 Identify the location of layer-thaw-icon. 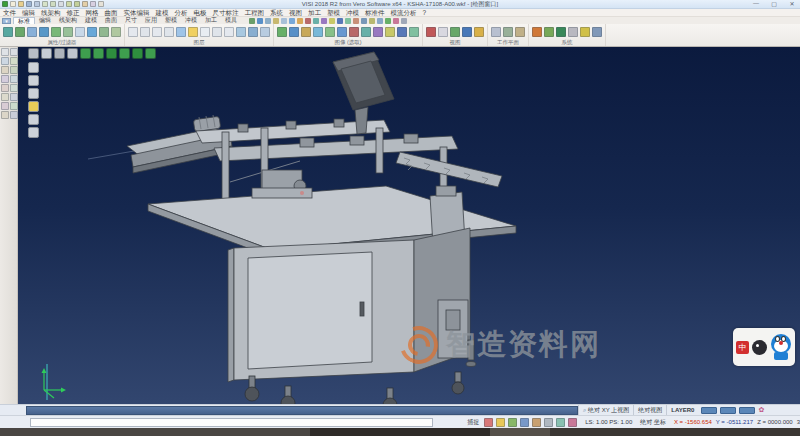
(217, 32).